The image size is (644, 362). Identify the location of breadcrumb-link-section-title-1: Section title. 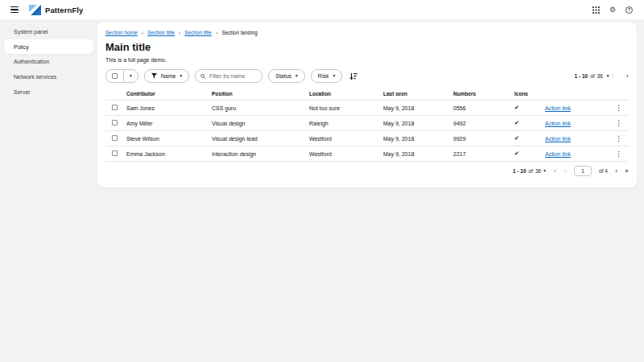
(161, 32).